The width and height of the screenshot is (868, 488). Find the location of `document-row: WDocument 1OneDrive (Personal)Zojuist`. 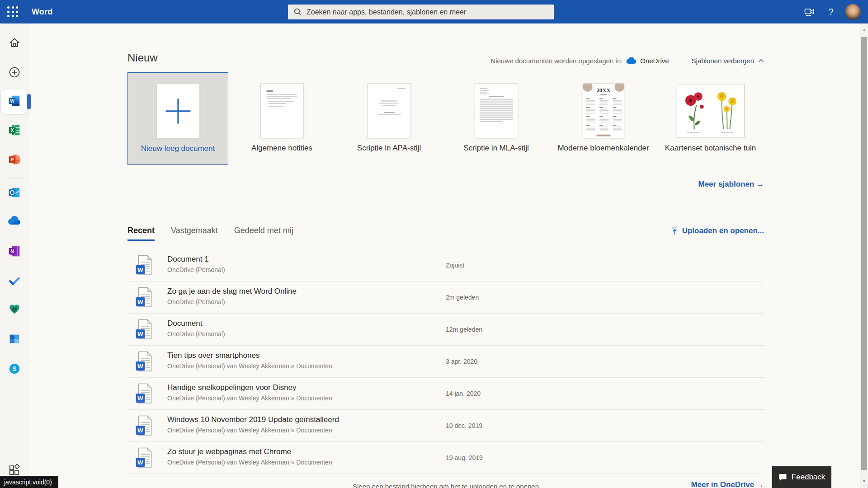

document-row: WDocument 1OneDrive (Personal)Zojuist is located at coordinates (446, 266).